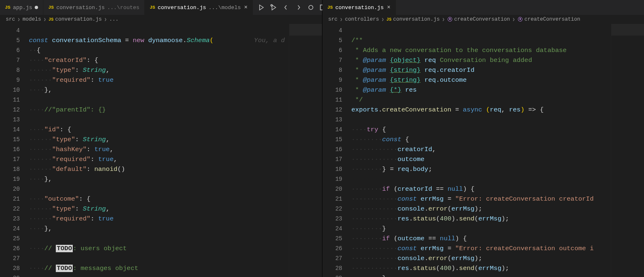 The image size is (644, 277). What do you see at coordinates (520, 20) in the screenshot?
I see `function-icon: ⦿` at bounding box center [520, 20].